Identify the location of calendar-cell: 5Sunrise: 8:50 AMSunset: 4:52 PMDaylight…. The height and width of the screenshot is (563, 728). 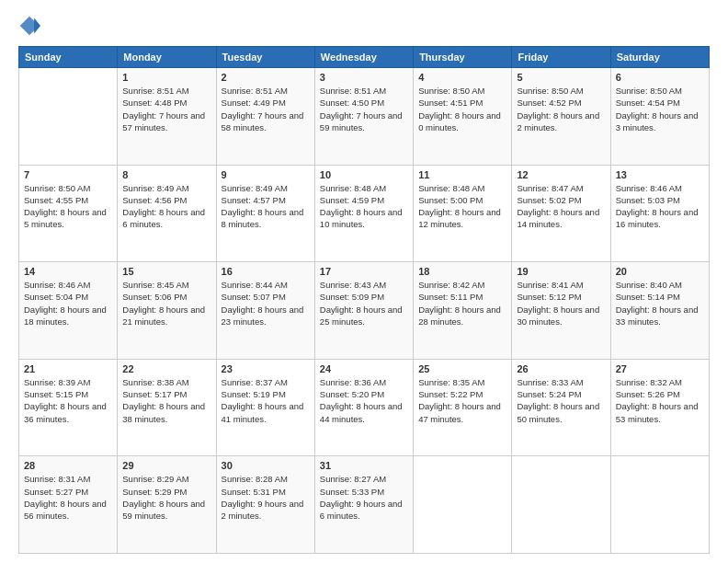
(561, 117).